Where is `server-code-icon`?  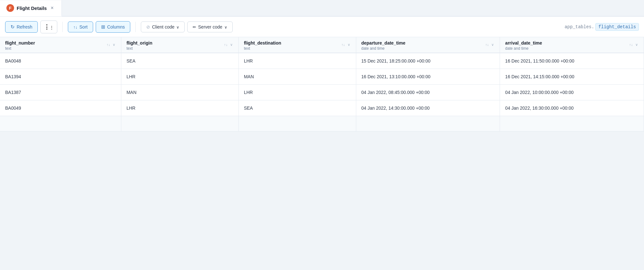 server-code-icon is located at coordinates (195, 27).